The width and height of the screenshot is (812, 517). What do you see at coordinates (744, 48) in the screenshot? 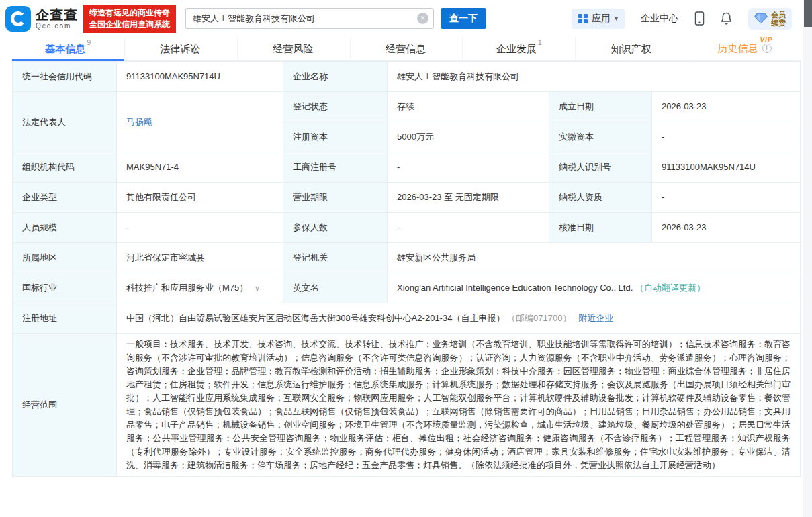
I see `tab-history-info: VIP 历史信息 i` at bounding box center [744, 48].